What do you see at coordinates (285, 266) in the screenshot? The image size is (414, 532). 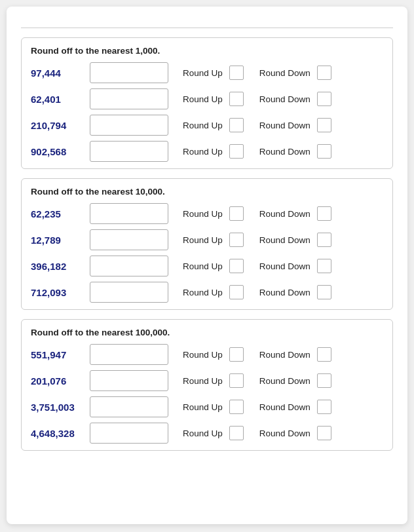 I see `round-down-label-1-2: Round Down` at bounding box center [285, 266].